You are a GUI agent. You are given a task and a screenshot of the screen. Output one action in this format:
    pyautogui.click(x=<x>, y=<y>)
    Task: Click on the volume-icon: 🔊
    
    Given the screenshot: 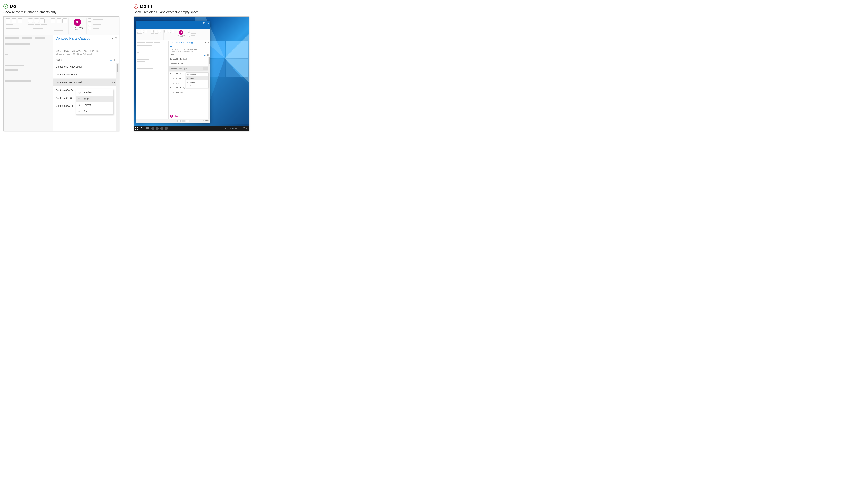 What is the action you would take?
    pyautogui.click(x=233, y=129)
    